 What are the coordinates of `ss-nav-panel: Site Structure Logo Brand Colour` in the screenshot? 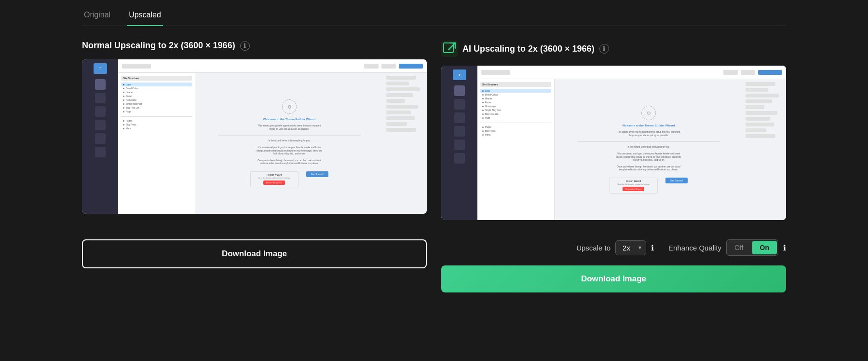 It's located at (157, 143).